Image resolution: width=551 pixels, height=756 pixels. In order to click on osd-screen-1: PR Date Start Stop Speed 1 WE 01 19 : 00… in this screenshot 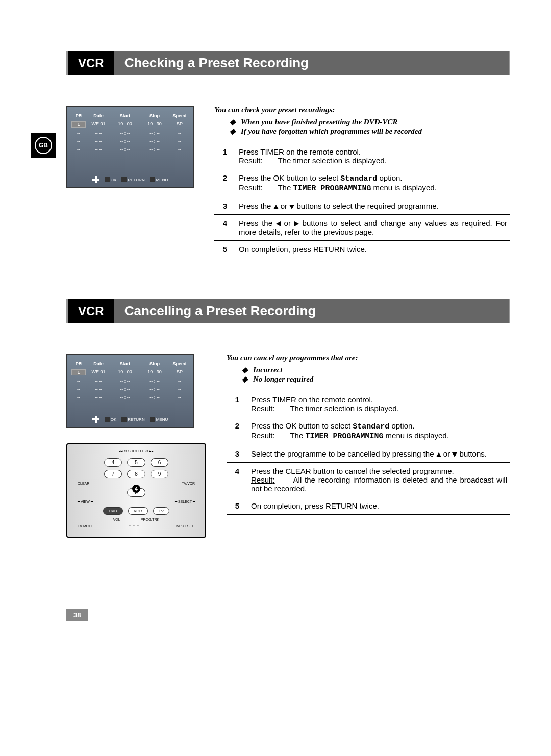, I will do `click(130, 147)`.